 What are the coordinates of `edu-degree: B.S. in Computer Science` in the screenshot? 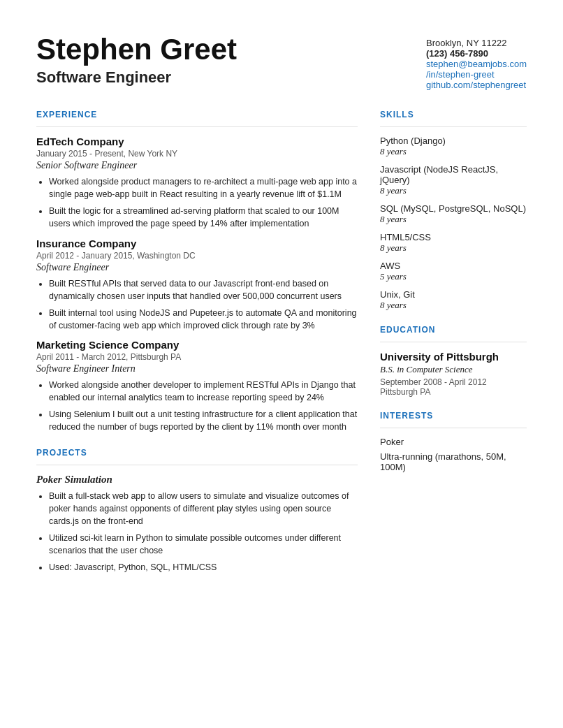 It's located at (453, 370).